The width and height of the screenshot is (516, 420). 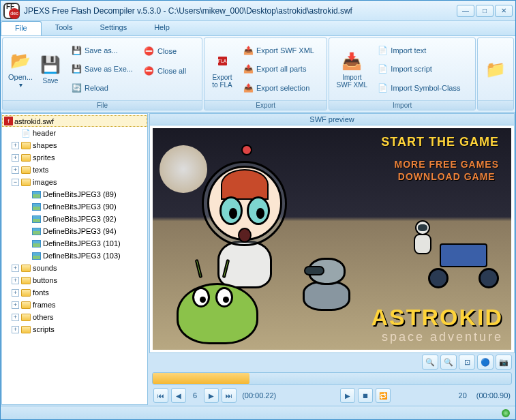 What do you see at coordinates (75, 121) in the screenshot?
I see `tree-root: fastrokid.swf` at bounding box center [75, 121].